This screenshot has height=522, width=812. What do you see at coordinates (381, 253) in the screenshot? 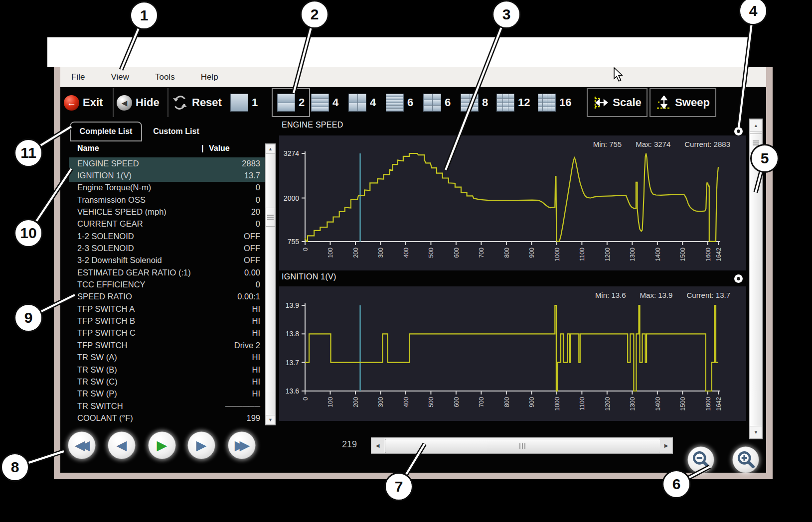
I see `svg-text: 300` at bounding box center [381, 253].